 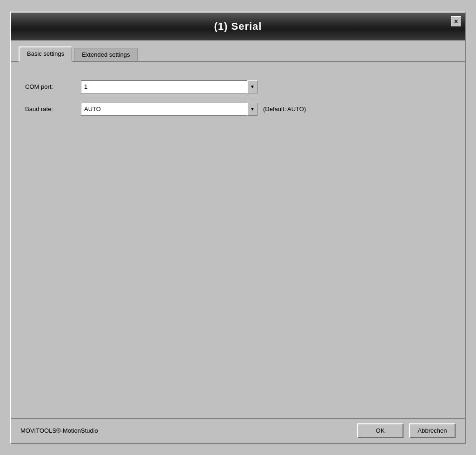 I want to click on com-port-row: COM port: 1 2 3 4, so click(x=238, y=87).